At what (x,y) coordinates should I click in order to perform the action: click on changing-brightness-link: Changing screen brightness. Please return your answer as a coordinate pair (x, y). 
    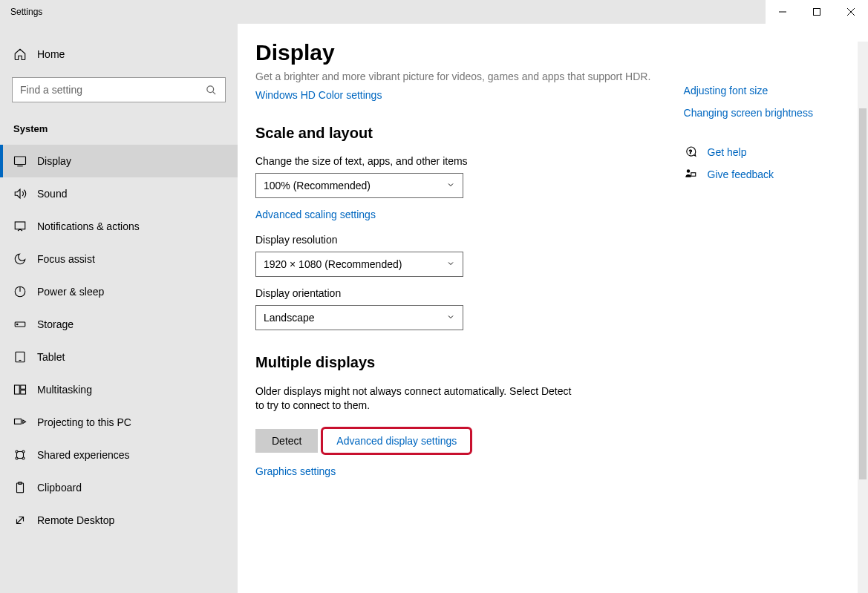
    Looking at the image, I should click on (776, 113).